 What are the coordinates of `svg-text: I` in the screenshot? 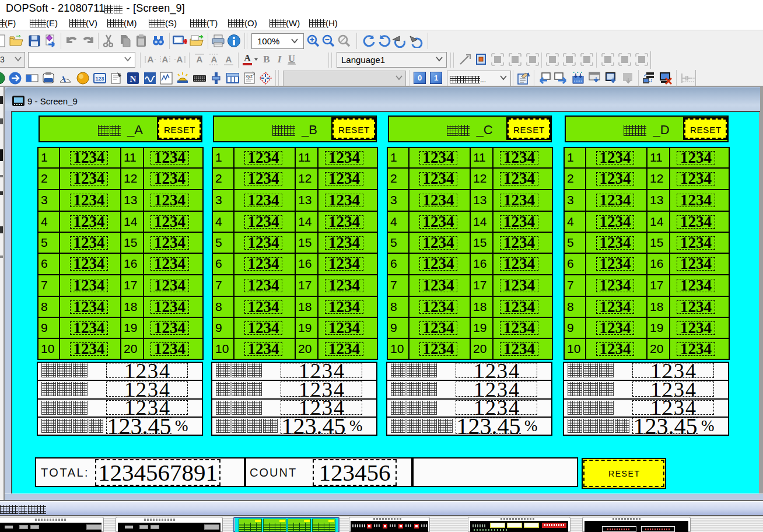 It's located at (280, 60).